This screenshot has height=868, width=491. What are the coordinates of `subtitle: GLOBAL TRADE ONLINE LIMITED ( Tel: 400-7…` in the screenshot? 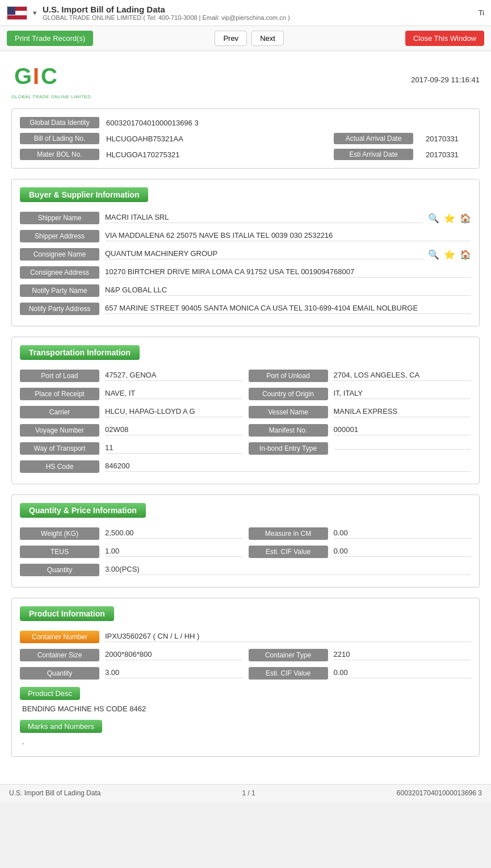 It's located at (166, 18).